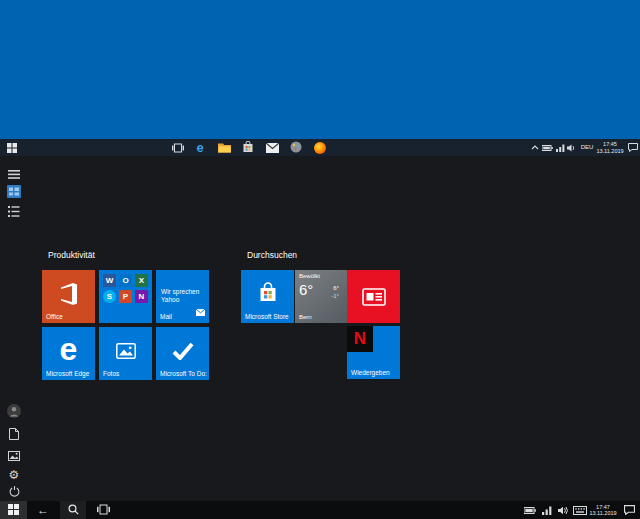 This screenshot has height=519, width=640. I want to click on action-center-button-top, so click(632, 148).